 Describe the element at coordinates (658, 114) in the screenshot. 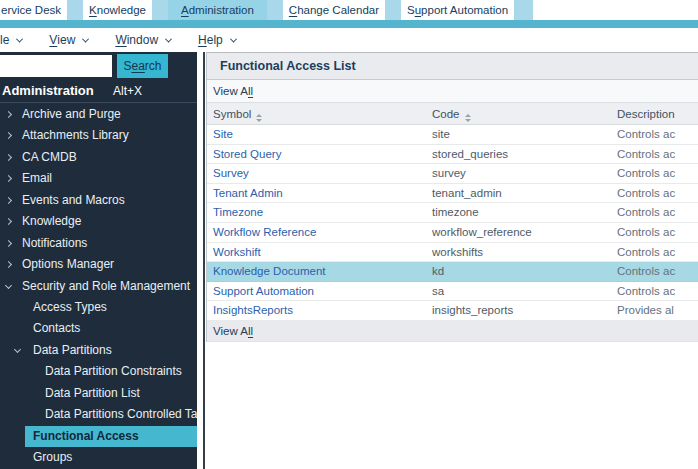

I see `column-header-description: Description` at that location.